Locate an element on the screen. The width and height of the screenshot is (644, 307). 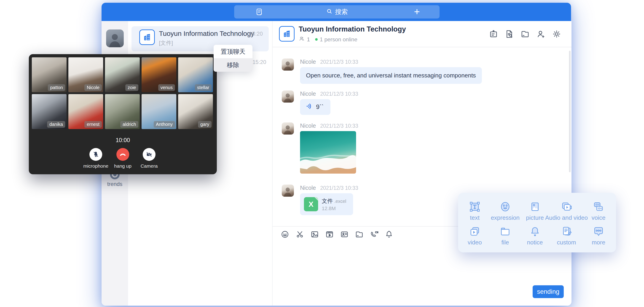
panel-label: picture is located at coordinates (535, 218).